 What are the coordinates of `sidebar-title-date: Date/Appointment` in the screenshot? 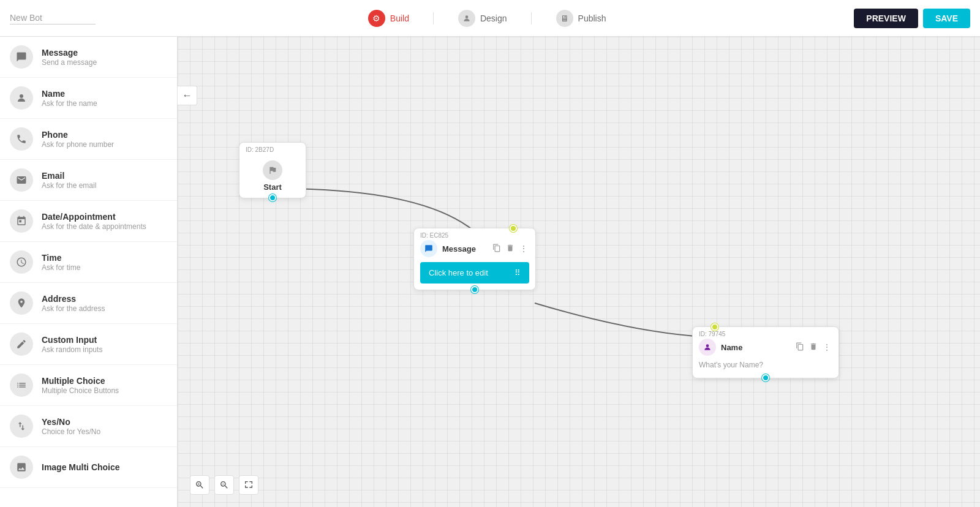 It's located at (94, 217).